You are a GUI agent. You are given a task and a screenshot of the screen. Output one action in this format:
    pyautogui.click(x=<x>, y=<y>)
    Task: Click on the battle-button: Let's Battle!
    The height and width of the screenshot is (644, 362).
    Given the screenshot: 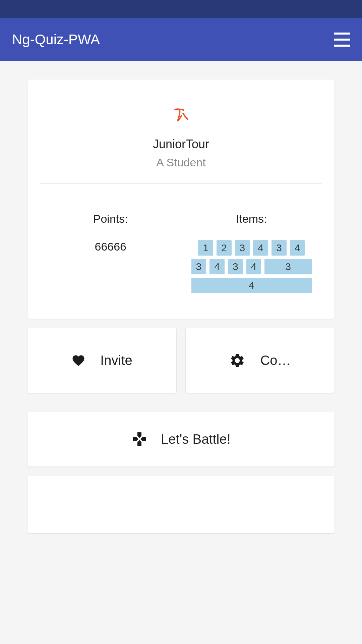 What is the action you would take?
    pyautogui.click(x=181, y=439)
    